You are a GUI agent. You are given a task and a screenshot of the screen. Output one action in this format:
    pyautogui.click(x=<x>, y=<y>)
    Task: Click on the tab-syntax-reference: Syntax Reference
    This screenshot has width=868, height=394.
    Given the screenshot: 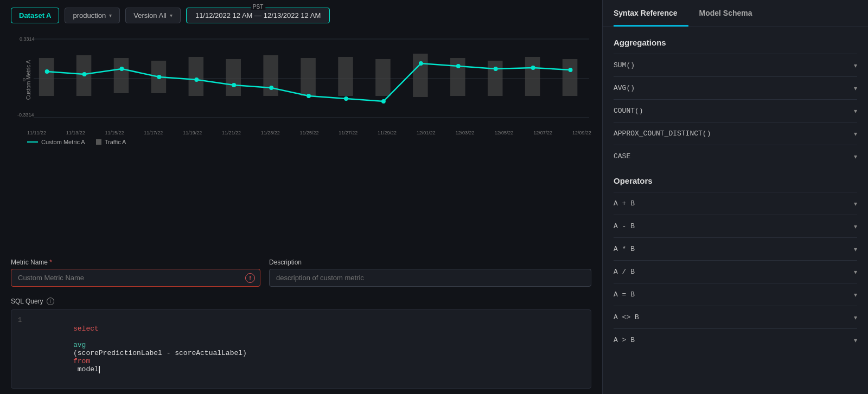 What is the action you would take?
    pyautogui.click(x=651, y=13)
    